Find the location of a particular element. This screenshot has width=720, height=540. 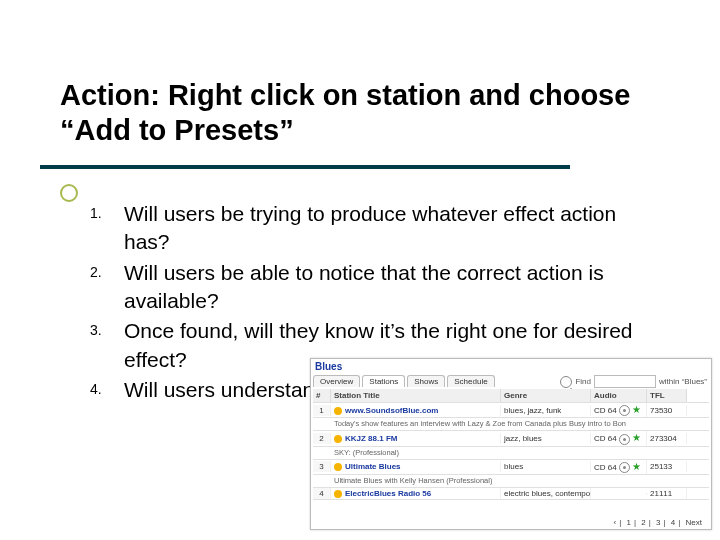

search-label-suffix: within “Blues” is located at coordinates (683, 382).